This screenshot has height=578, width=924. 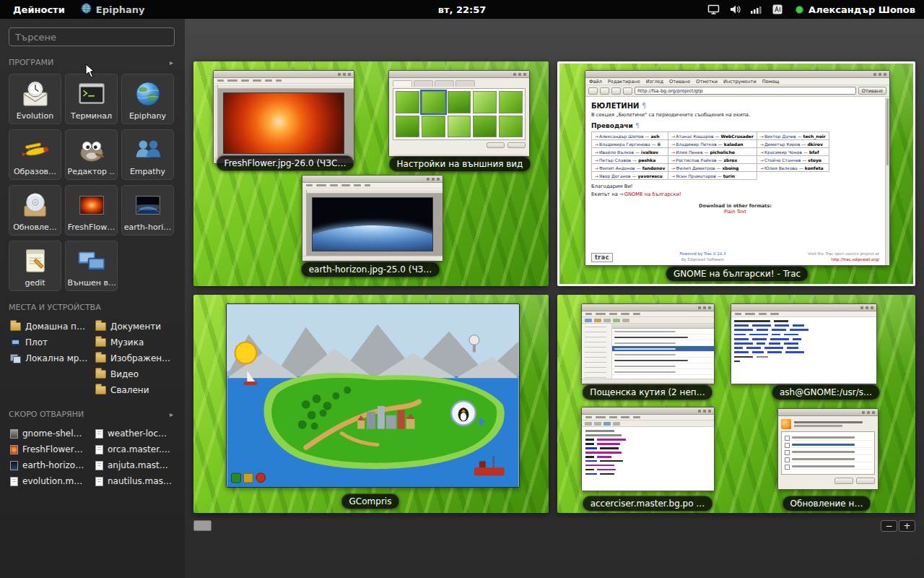 What do you see at coordinates (136, 390) in the screenshot?
I see `place-item-downloads: Свалени` at bounding box center [136, 390].